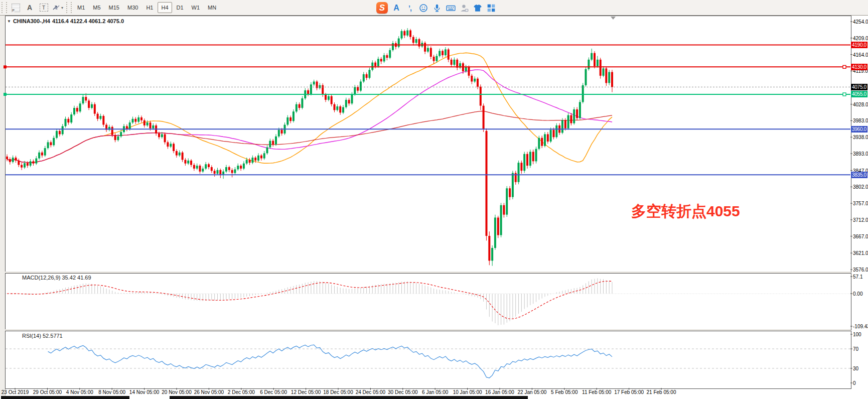  Describe the element at coordinates (403, 392) in the screenshot. I see `date-tick-label: 30 Dec 05:00` at that location.